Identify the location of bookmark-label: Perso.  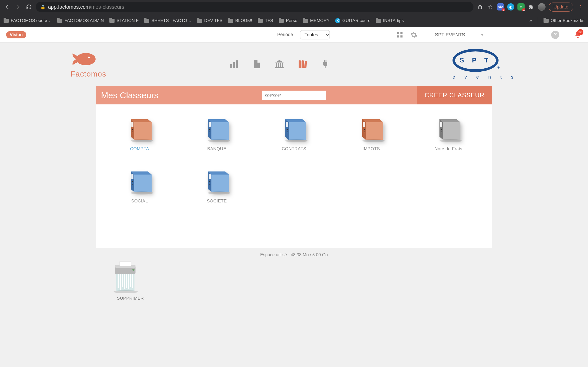
(291, 21).